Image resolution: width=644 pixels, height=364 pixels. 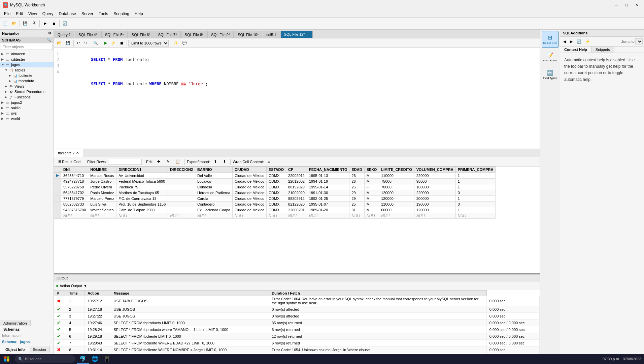 I want to click on help-forward-button: ▶, so click(x=571, y=41).